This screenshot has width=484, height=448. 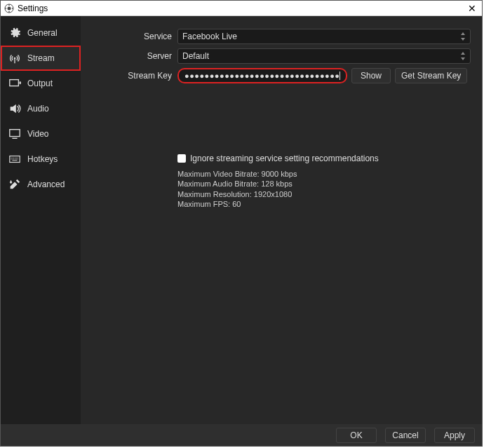 What do you see at coordinates (9, 8) in the screenshot?
I see `app-icon` at bounding box center [9, 8].